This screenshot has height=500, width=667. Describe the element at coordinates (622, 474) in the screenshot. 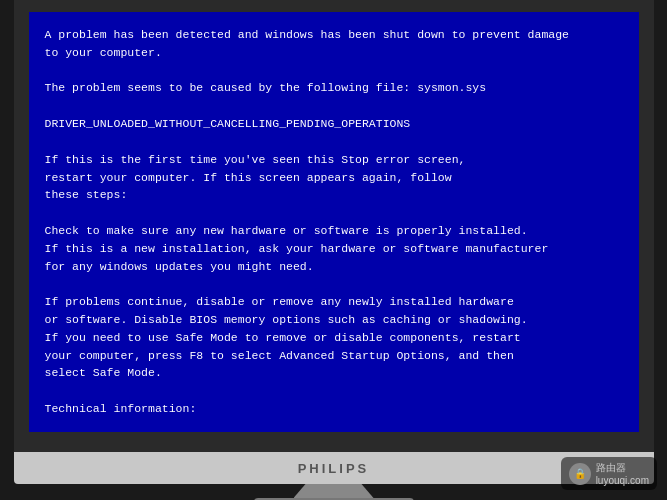

I see `watermark-text: 路由器luyouqi.com` at that location.